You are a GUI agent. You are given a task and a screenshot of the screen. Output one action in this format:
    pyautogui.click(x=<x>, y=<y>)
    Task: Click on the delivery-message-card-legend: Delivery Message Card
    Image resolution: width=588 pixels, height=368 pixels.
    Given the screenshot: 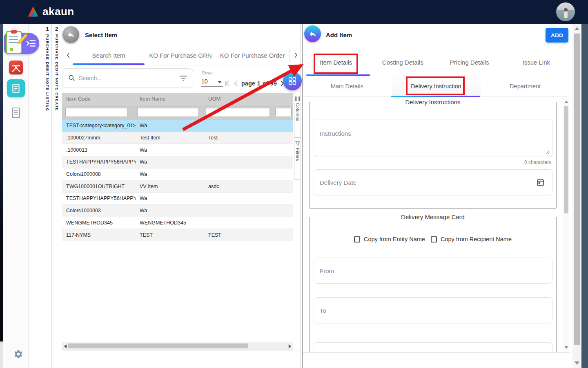 What is the action you would take?
    pyautogui.click(x=433, y=217)
    